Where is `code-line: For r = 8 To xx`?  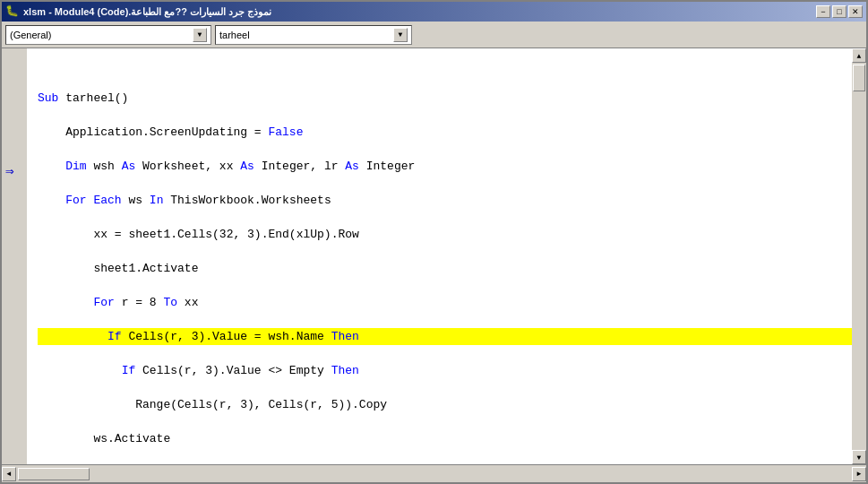 code-line: For r = 8 To xx is located at coordinates (444, 303).